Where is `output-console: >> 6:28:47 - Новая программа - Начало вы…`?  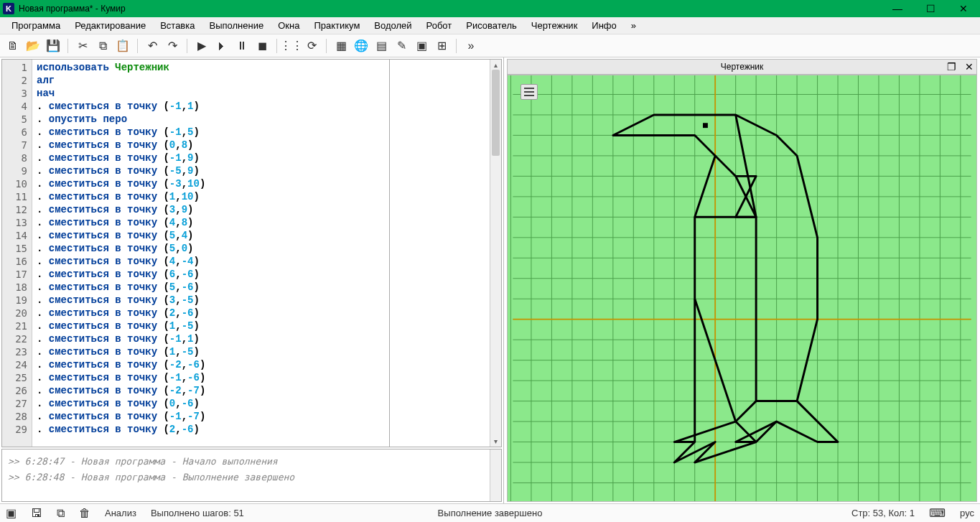
output-console: >> 6:28:47 - Новая программа - Начало вы… is located at coordinates (251, 475).